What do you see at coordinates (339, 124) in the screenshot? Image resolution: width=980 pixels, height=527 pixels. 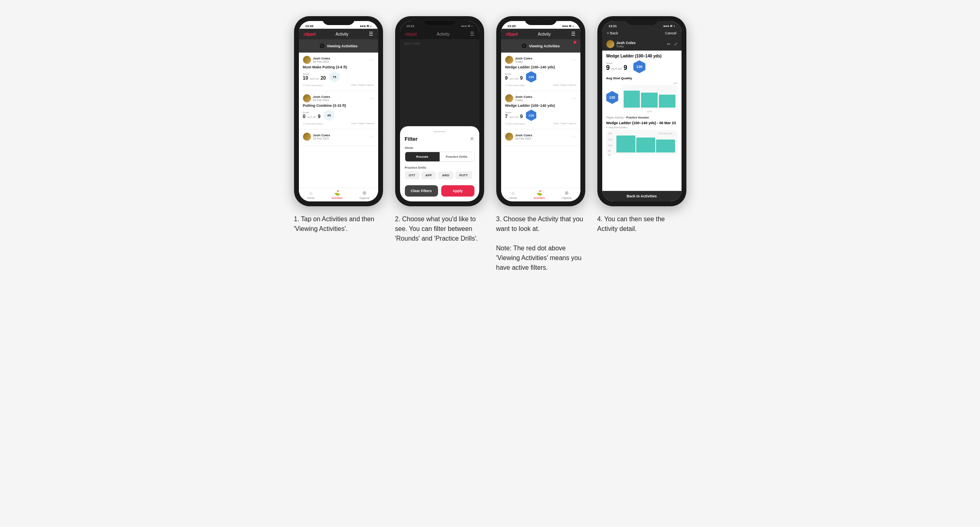 I see `card-footer-2: ⓘ Test Information Data: Clippd Capture` at bounding box center [339, 124].